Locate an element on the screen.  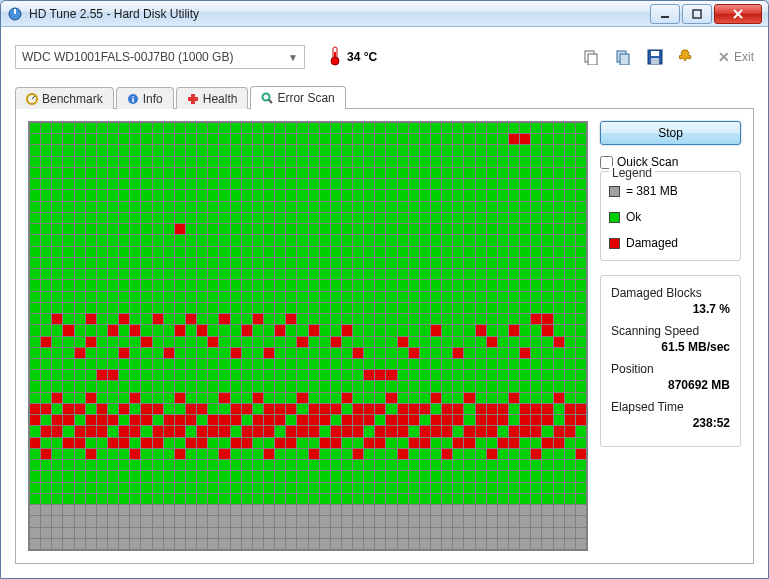
exit-button: ✕ Exit is located at coordinates (736, 57).